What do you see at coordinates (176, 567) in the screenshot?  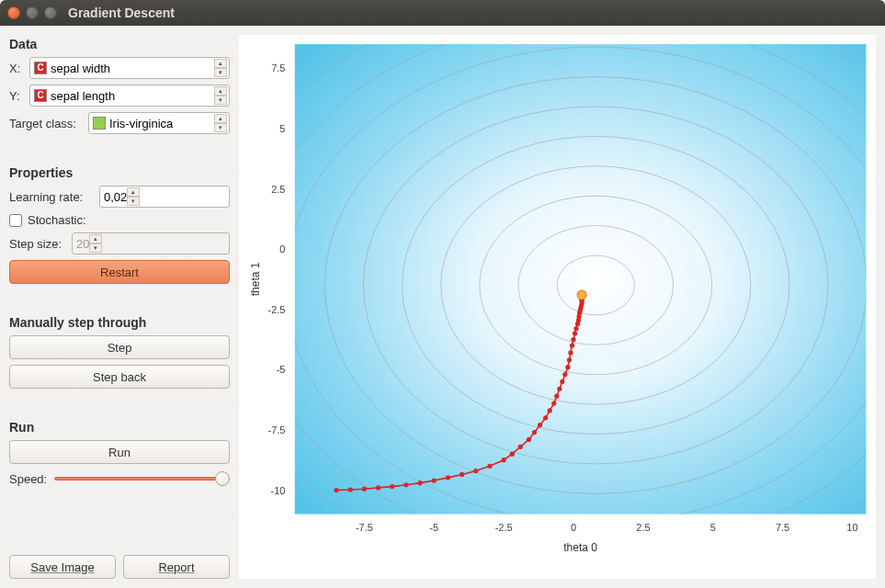 I see `report-button: Report` at bounding box center [176, 567].